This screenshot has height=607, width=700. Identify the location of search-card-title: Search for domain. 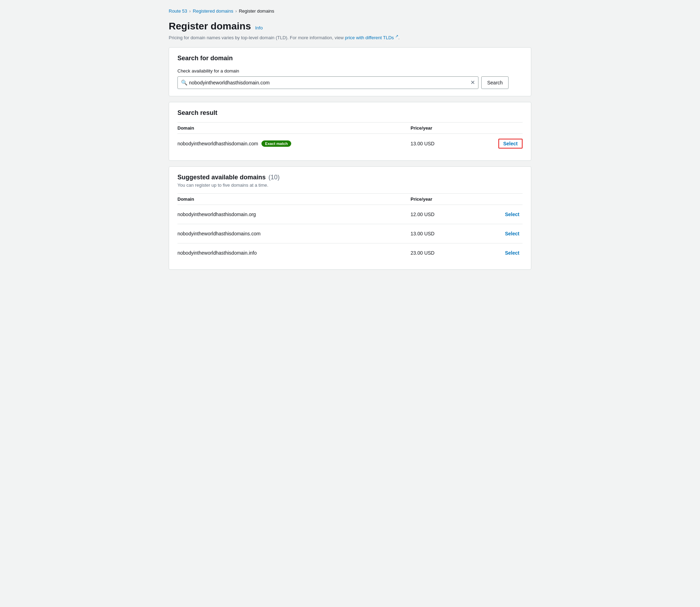
(350, 58).